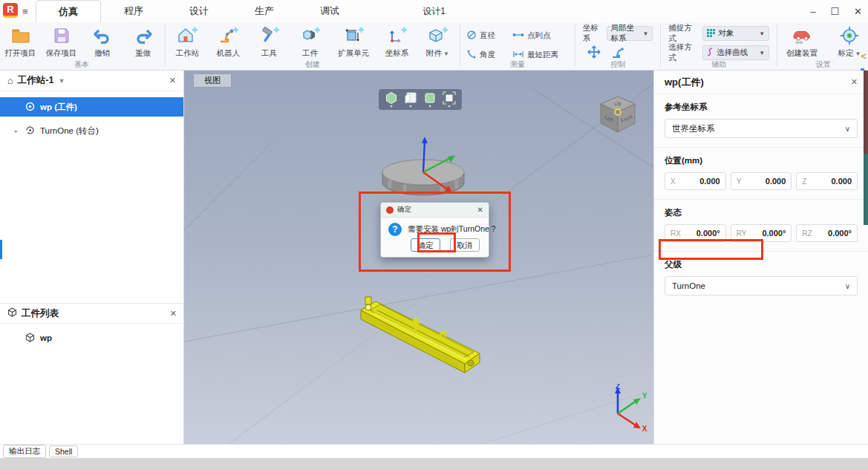 Image resolution: width=868 pixels, height=470 pixels. What do you see at coordinates (199, 11) in the screenshot?
I see `tab-design: 设计` at bounding box center [199, 11].